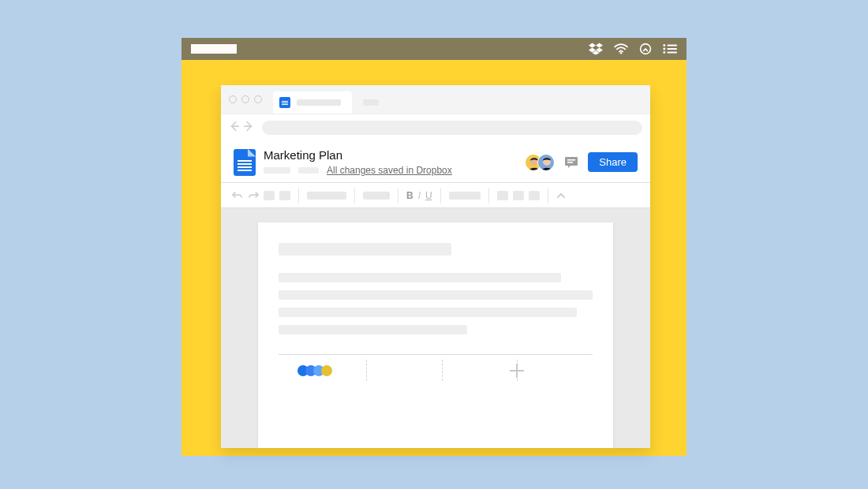 The height and width of the screenshot is (489, 868). What do you see at coordinates (436, 370) in the screenshot?
I see `timeline-chart` at bounding box center [436, 370].